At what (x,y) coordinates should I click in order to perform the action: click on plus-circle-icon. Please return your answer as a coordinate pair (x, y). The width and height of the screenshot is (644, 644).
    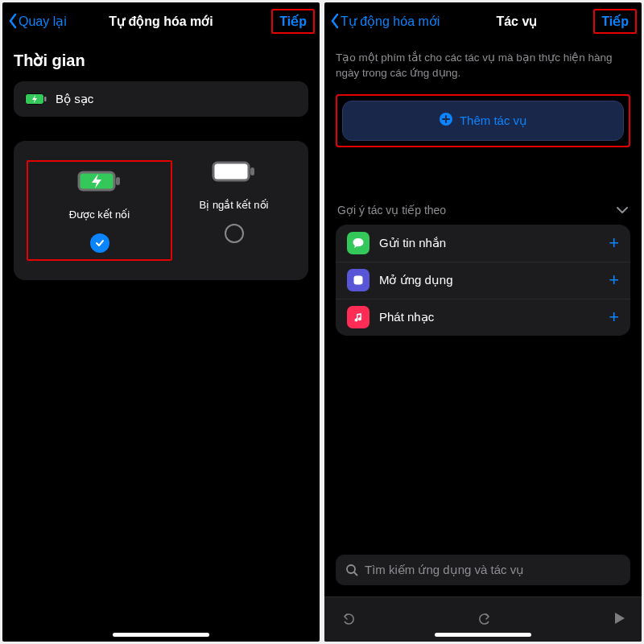
    Looking at the image, I should click on (446, 121).